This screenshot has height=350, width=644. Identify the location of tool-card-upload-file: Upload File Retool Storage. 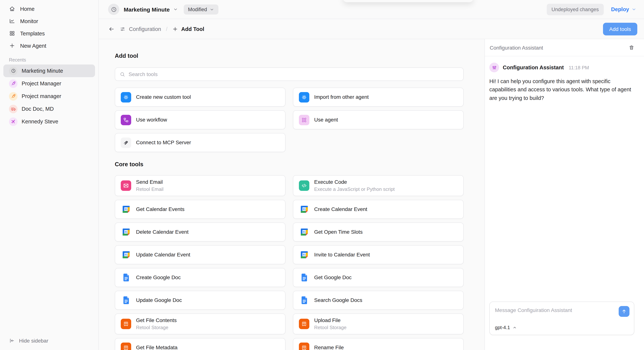
(378, 324).